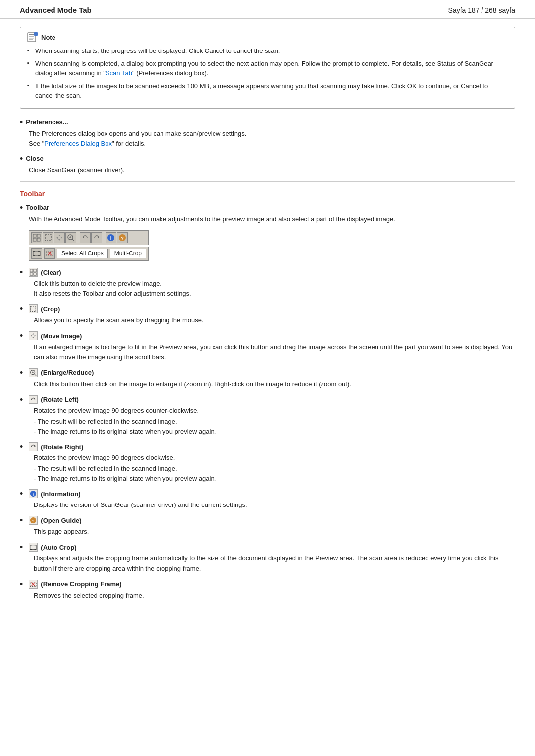  What do you see at coordinates (51, 309) in the screenshot?
I see `crop-label: (Crop)` at bounding box center [51, 309].